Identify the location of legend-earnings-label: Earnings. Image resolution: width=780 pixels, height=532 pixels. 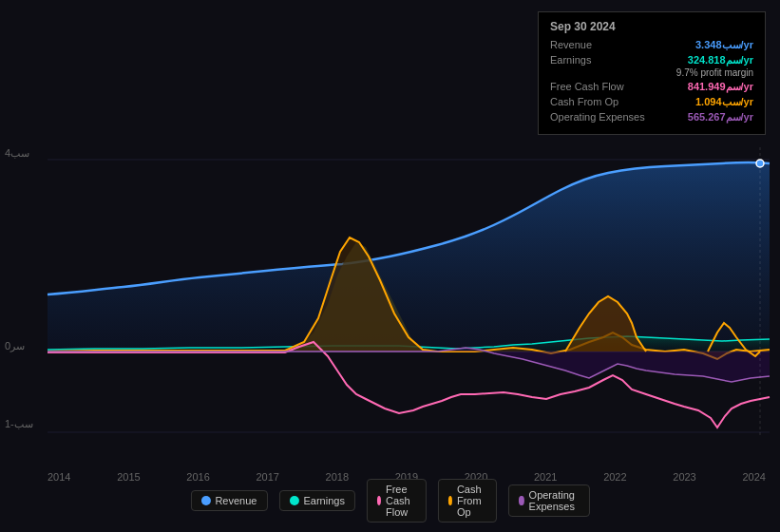
(323, 501).